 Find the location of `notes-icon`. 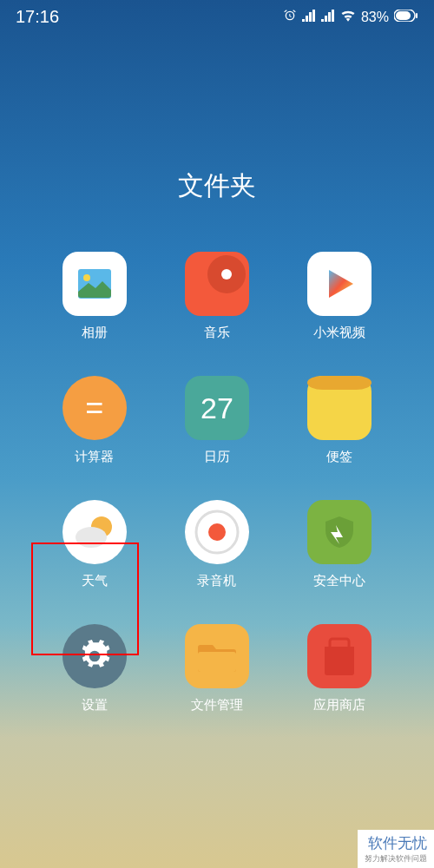

notes-icon is located at coordinates (339, 408).